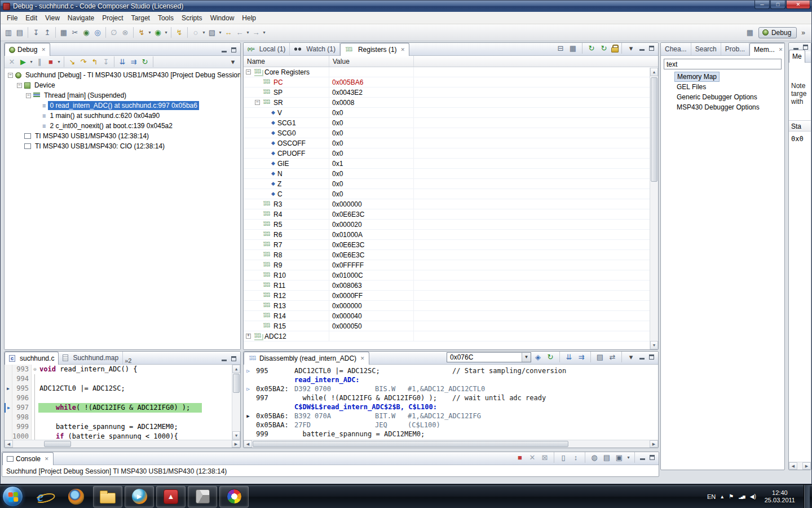  Describe the element at coordinates (139, 497) in the screenshot. I see `taskbar-media-player: ▶` at that location.